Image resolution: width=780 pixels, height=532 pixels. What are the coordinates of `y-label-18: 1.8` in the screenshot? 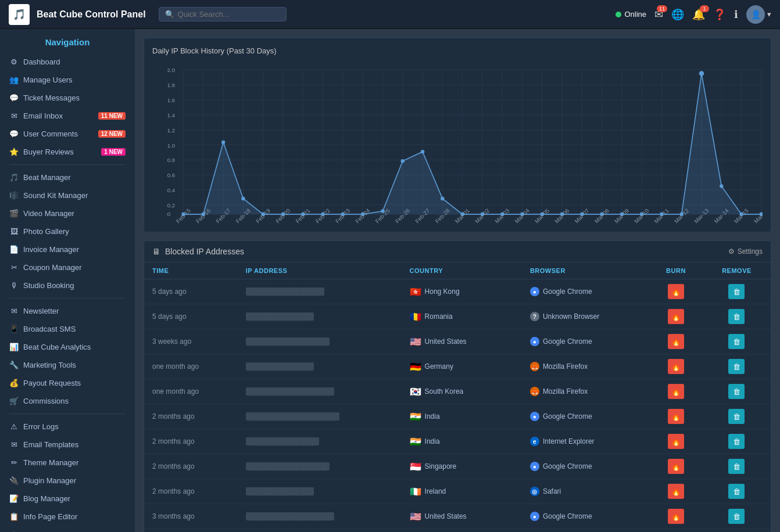 It's located at (171, 85).